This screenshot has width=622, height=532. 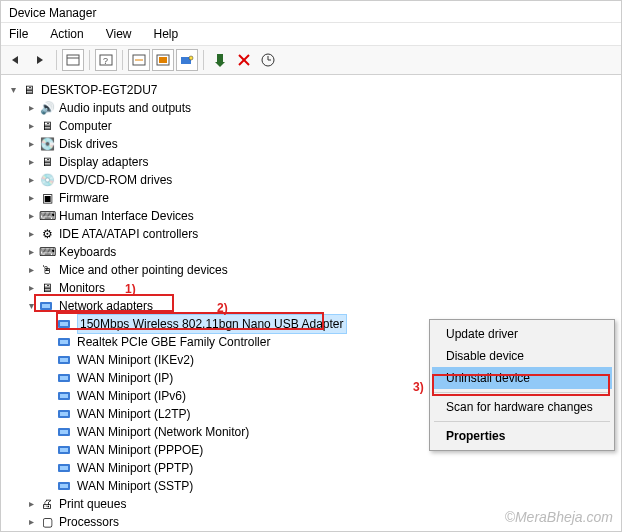 I want to click on device-icon: ▢, so click(x=47, y=522).